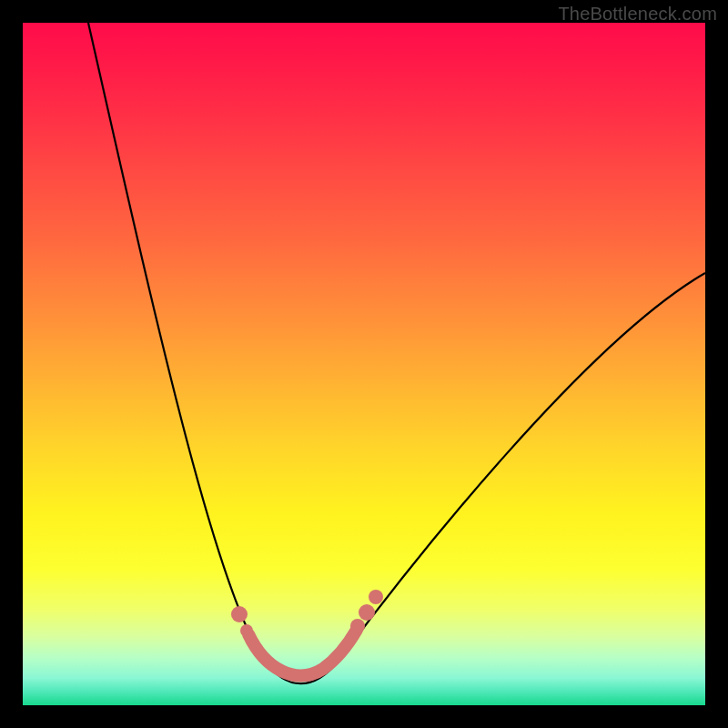 The height and width of the screenshot is (728, 728). Describe the element at coordinates (637, 15) in the screenshot. I see `watermark-text: TheBottleneck.com` at that location.